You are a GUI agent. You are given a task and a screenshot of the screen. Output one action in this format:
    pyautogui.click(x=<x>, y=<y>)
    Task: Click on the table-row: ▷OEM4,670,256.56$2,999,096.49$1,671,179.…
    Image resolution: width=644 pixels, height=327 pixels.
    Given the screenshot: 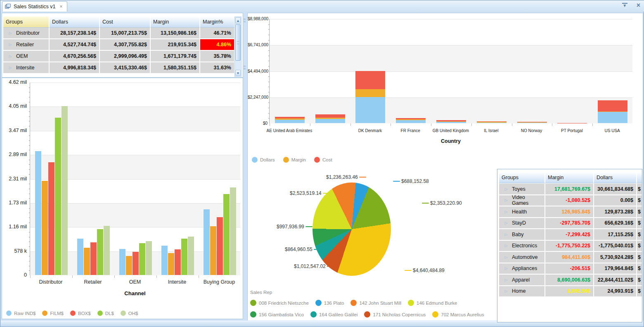 What is the action you would take?
    pyautogui.click(x=119, y=57)
    